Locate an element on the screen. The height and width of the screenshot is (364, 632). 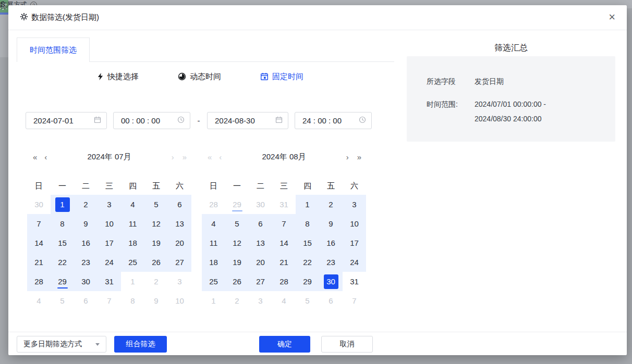
mode-quick-select: 快捷选择 is located at coordinates (118, 77).